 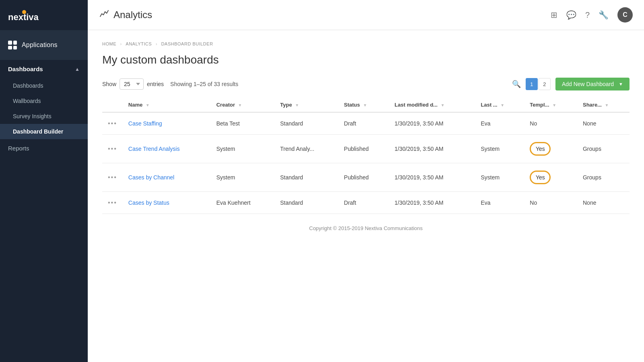 What do you see at coordinates (44, 181) in the screenshot?
I see `sidebar: nextiva Applications Dashboards ▲ Dashbo…` at bounding box center [44, 181].